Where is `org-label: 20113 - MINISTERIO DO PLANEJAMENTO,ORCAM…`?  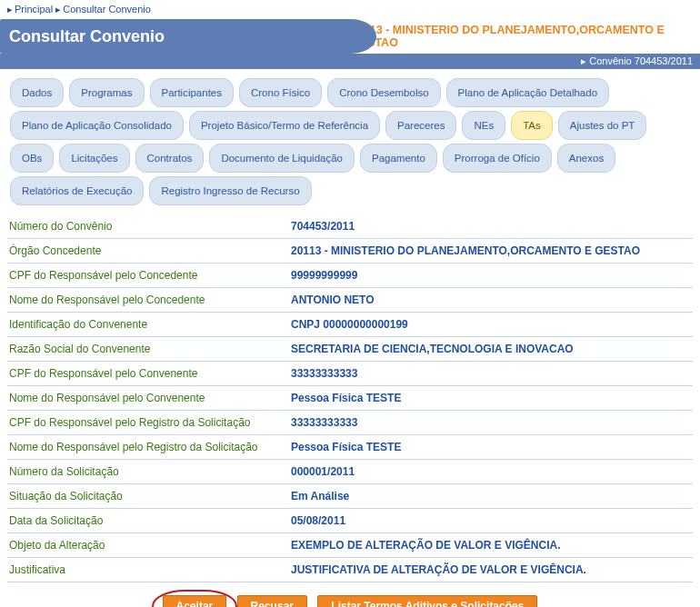
org-label: 20113 - MINISTERIO DO PLANEJAMENTO,ORCAM… is located at coordinates (525, 36).